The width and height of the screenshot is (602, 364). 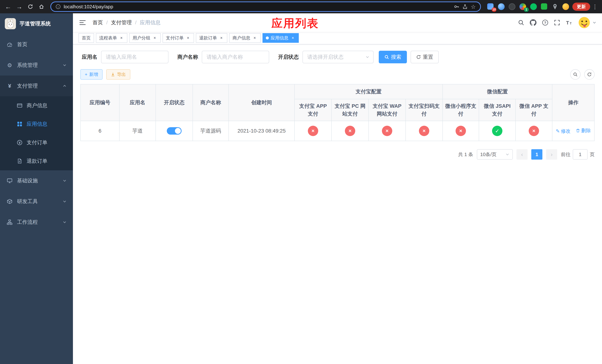 I want to click on toggle-search-button, so click(x=575, y=74).